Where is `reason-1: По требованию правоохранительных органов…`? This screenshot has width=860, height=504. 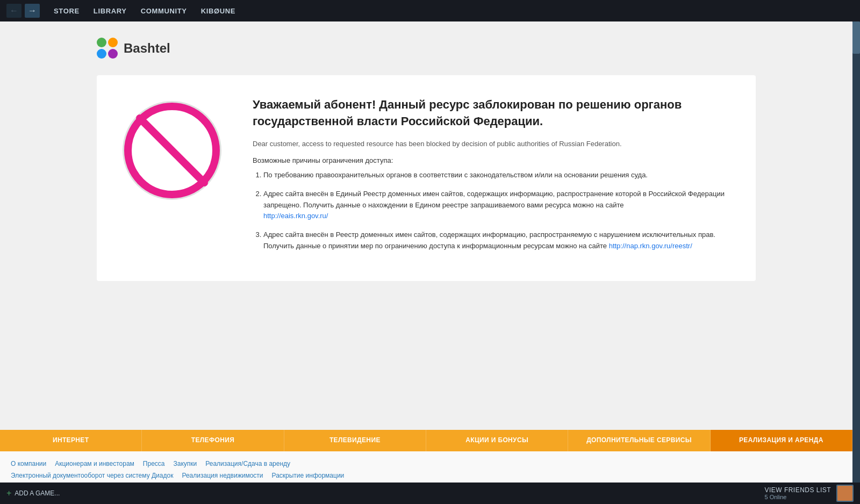
reason-1: По требованию правоохранительных органов… is located at coordinates (499, 175).